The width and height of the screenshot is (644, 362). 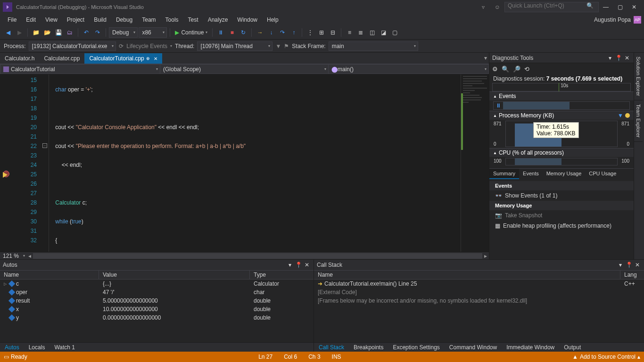 What do you see at coordinates (310, 33) in the screenshot?
I see `misc-btn-1: ⋮` at bounding box center [310, 33].